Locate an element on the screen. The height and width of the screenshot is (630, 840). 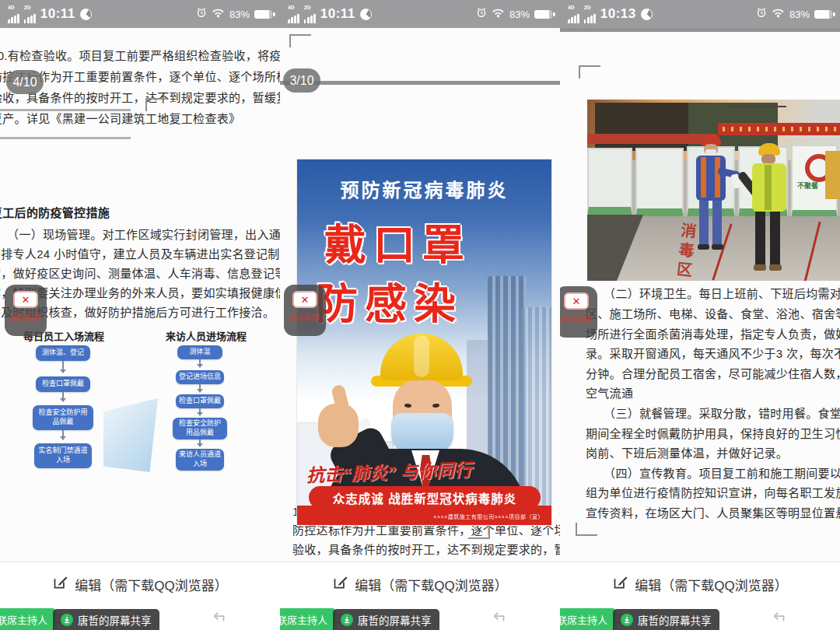
poster-credit: ××××建筑施工有限公司××××项目部（宣） is located at coordinates (488, 516).